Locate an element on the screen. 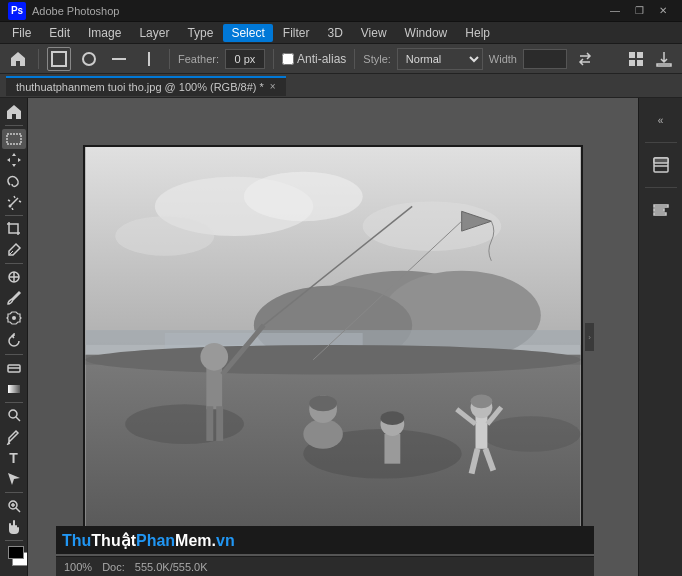  pen-tool is located at coordinates (14, 437).